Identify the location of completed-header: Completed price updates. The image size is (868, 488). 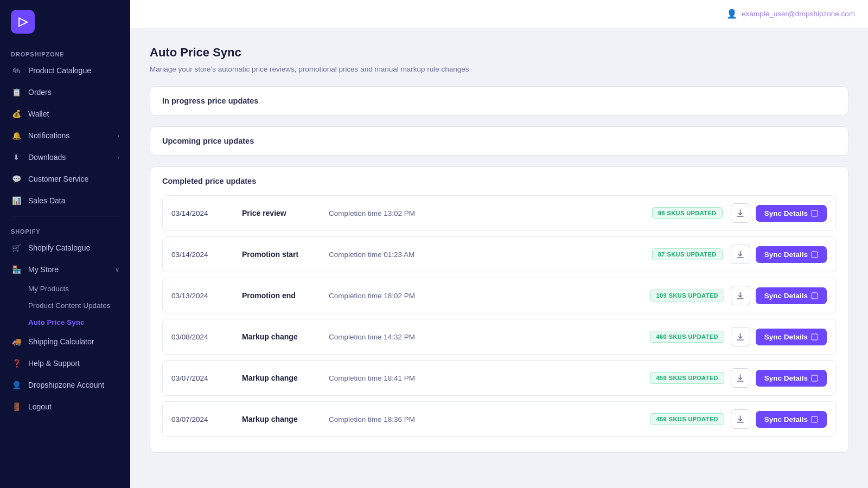
(499, 181).